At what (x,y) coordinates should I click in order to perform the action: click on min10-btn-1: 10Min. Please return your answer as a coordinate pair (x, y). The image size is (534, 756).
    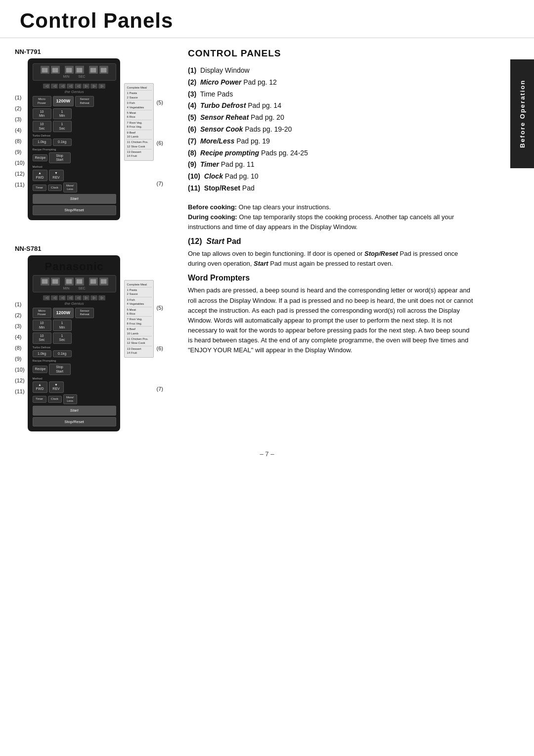
    Looking at the image, I should click on (42, 114).